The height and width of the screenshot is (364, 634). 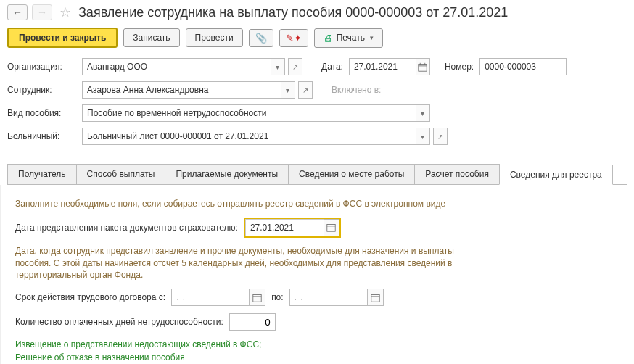 What do you see at coordinates (284, 228) in the screenshot?
I see `submit-date-input: 27.01.2021` at bounding box center [284, 228].